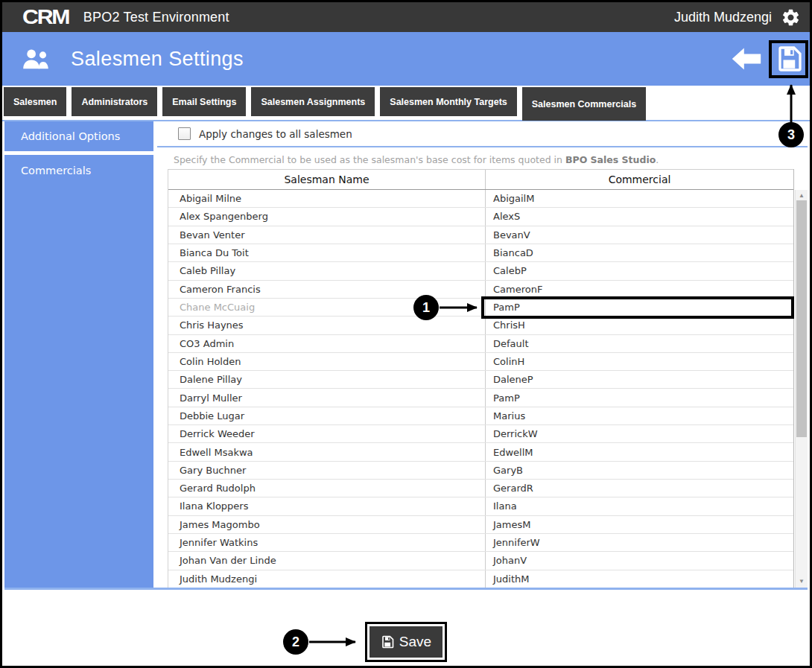  I want to click on scrollbar-down-arrow-icon: ▼, so click(802, 581).